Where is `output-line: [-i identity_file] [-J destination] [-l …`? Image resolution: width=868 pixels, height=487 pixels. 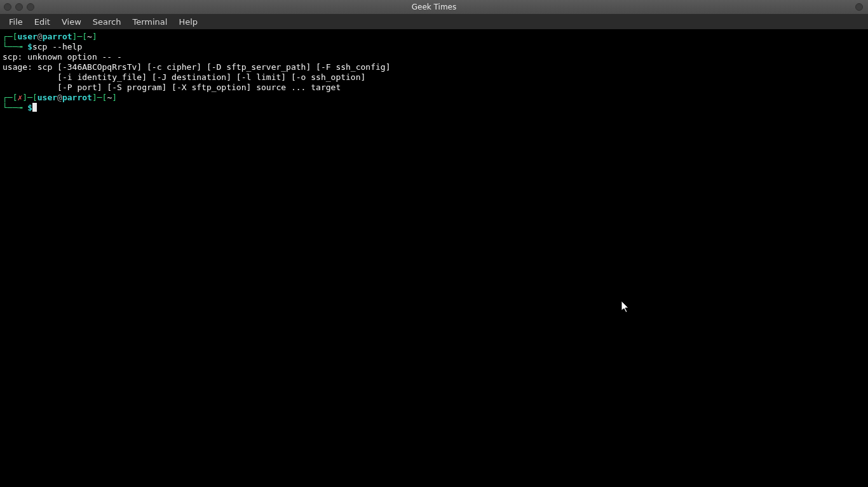
output-line: [-i identity_file] [-J destination] [-l … is located at coordinates (184, 77).